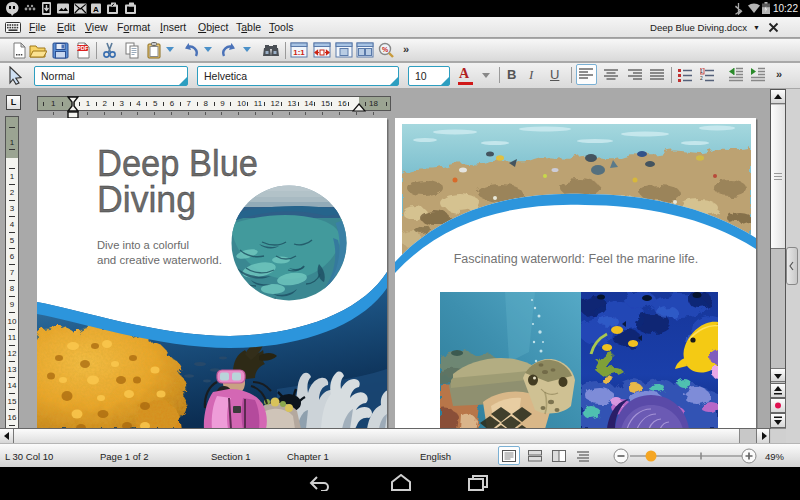  What do you see at coordinates (702, 71) in the screenshot?
I see `svg-text: 1` at bounding box center [702, 71].